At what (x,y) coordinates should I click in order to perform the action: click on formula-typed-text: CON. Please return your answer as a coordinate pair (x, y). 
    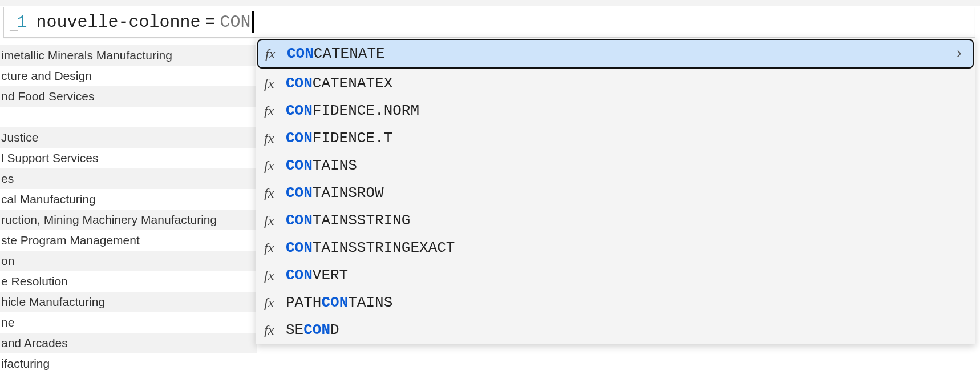
    Looking at the image, I should click on (235, 22).